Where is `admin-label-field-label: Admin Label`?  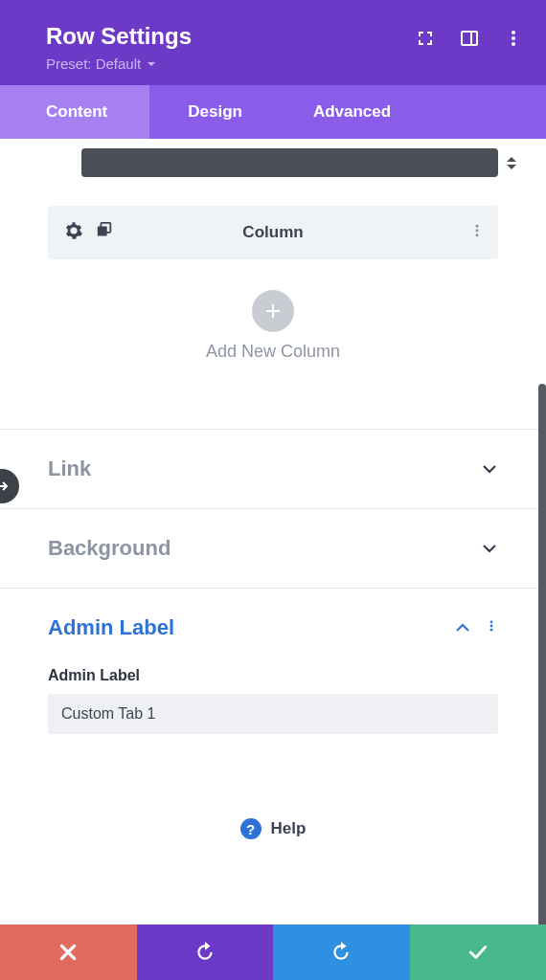 admin-label-field-label: Admin Label is located at coordinates (273, 676).